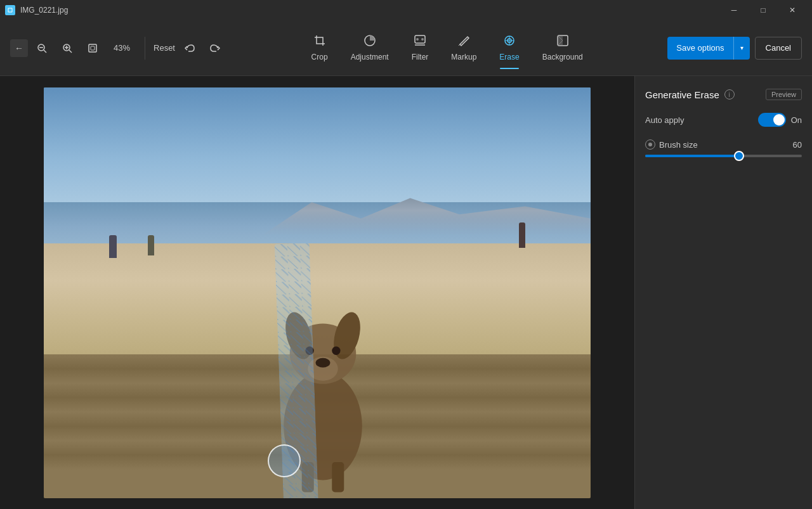 Image resolution: width=812 pixels, height=509 pixels. Describe the element at coordinates (67, 48) in the screenshot. I see `zoom-in-button` at that location.